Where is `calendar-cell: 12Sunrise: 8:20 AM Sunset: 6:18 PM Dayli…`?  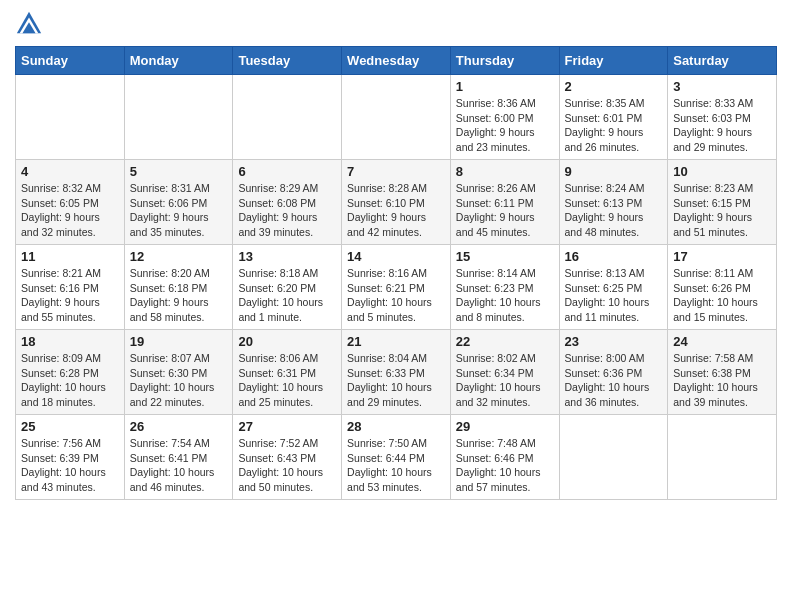 calendar-cell: 12Sunrise: 8:20 AM Sunset: 6:18 PM Dayli… is located at coordinates (178, 288).